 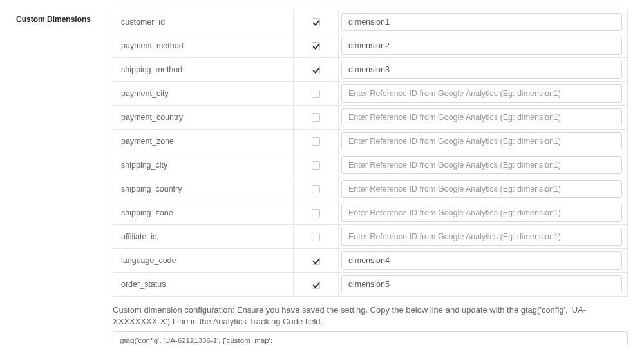 I want to click on dimension-name: affiliate_id, so click(x=204, y=237).